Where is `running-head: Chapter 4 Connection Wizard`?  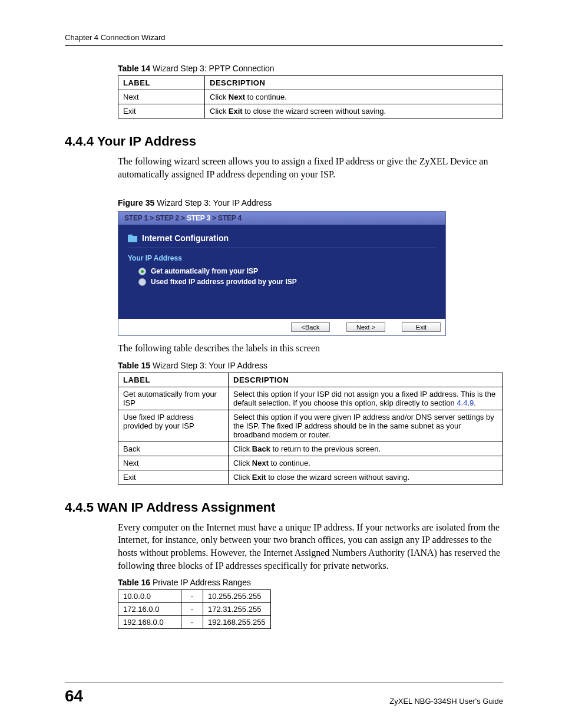
running-head: Chapter 4 Connection Wizard is located at coordinates (284, 39).